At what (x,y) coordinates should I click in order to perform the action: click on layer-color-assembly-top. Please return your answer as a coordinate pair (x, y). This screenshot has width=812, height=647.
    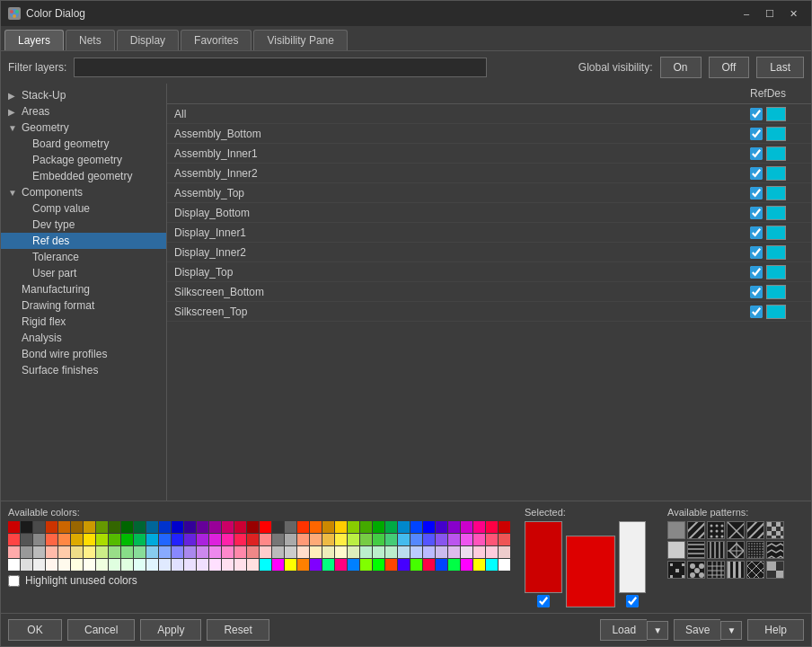
    Looking at the image, I should click on (776, 193).